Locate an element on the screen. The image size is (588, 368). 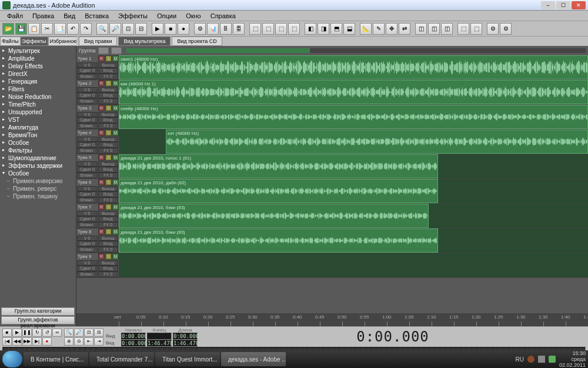
toolbar-btn-28: ◨ is located at coordinates (323, 29).